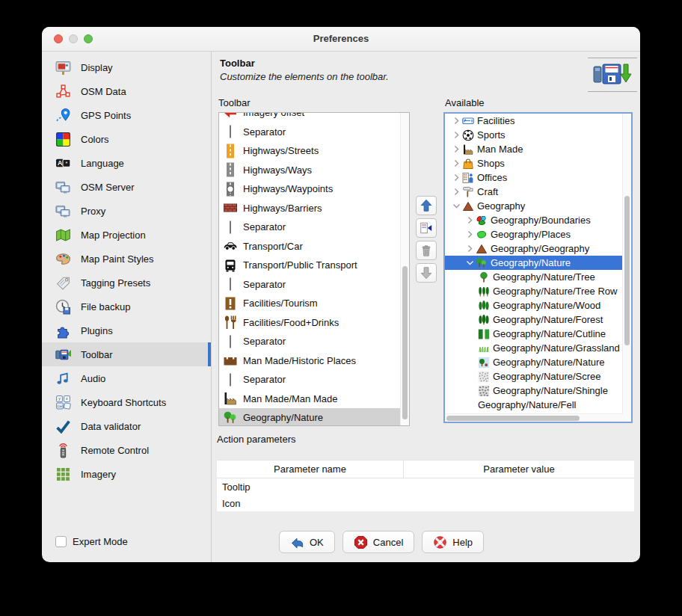 The image size is (682, 616). I want to click on toolbar-list-item-highways-barriers: Highways/Barriers, so click(314, 209).